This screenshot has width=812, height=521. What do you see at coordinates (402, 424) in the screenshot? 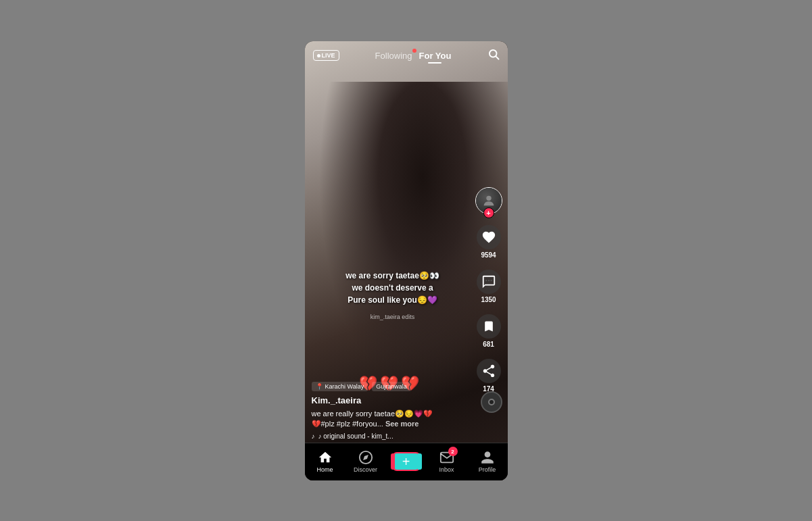
I see `see-more-button: See more` at bounding box center [402, 424].